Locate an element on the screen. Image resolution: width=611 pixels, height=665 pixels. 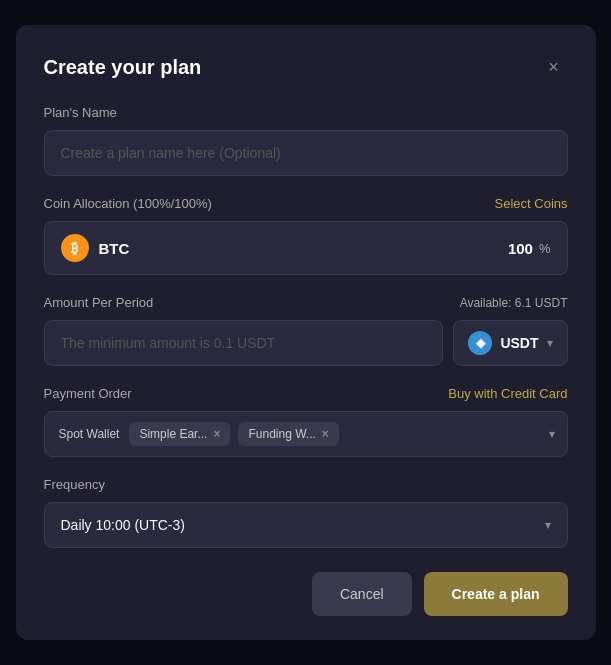
coin-allocation-label-row: Coin Allocation (100%/100%) Select Coins is located at coordinates (306, 204).